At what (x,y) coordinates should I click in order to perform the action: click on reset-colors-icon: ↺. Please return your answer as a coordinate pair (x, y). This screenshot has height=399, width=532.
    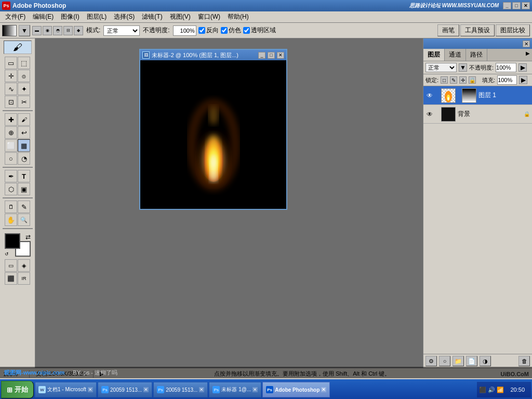
    Looking at the image, I should click on (7, 254).